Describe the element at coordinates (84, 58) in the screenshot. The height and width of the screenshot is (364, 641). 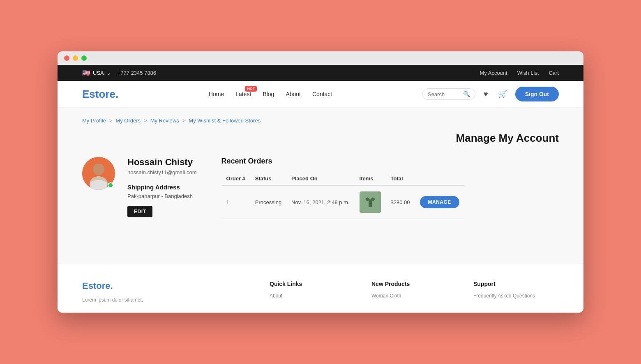
I see `maximize-dot` at that location.